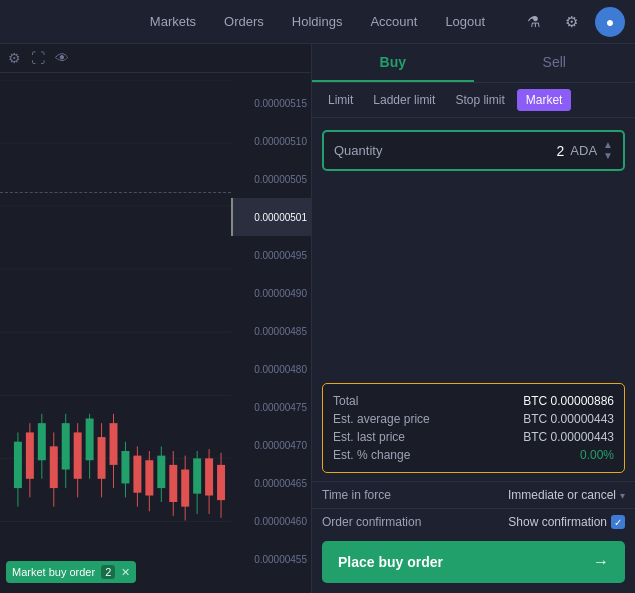 The image size is (635, 593). I want to click on pct-change-label: Est. % change, so click(372, 455).